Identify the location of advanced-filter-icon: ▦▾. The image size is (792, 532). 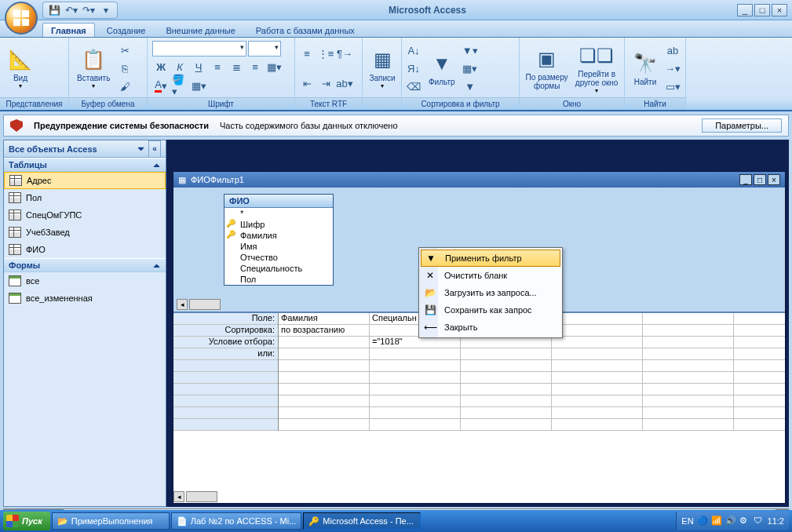
(470, 68).